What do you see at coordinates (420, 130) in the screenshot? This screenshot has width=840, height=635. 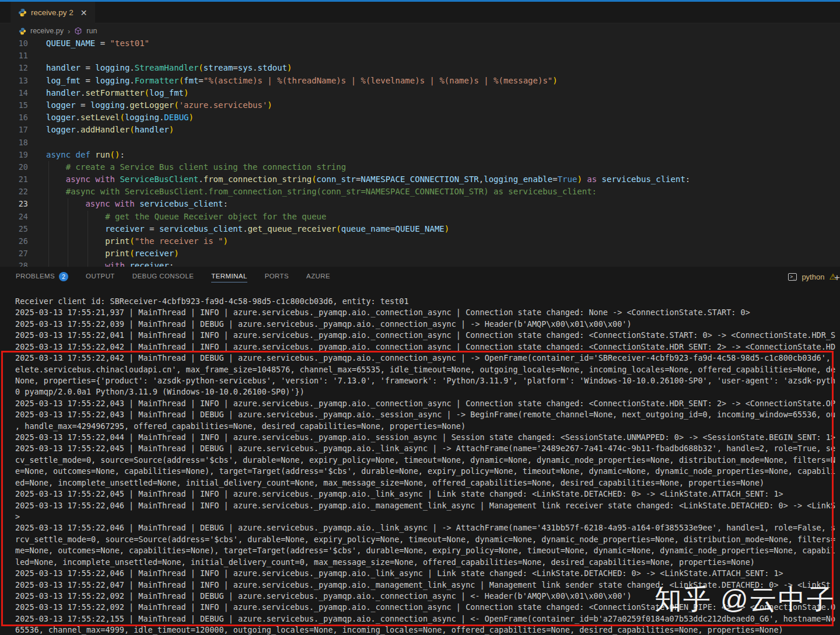 I see `code-line-17: 17logger.addHandler(handler)` at bounding box center [420, 130].